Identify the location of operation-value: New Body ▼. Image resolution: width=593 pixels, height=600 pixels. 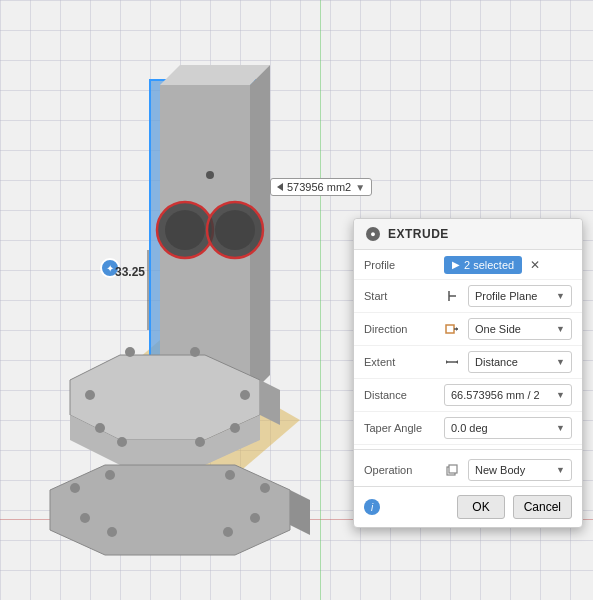
(508, 470).